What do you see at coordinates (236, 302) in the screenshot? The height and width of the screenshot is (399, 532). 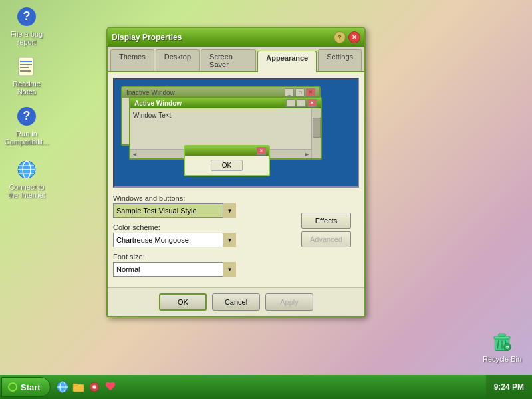 I see `dialog-buttons: OK Cancel Apply` at bounding box center [236, 302].